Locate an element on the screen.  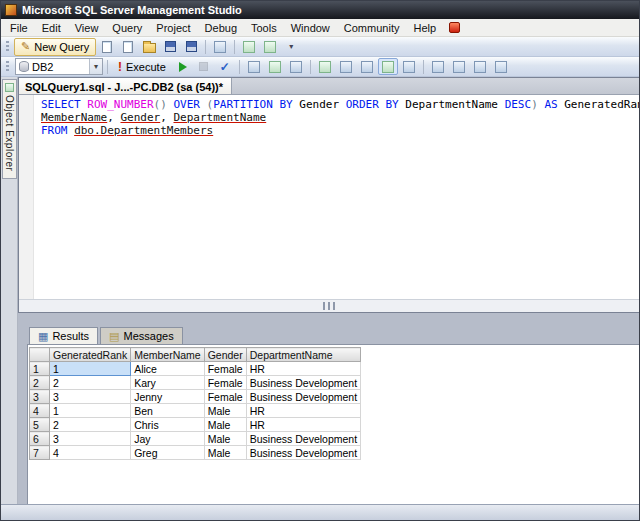
menu-items: FileEditViewQueryProjectDebugToolsWindow… is located at coordinates (223, 28).